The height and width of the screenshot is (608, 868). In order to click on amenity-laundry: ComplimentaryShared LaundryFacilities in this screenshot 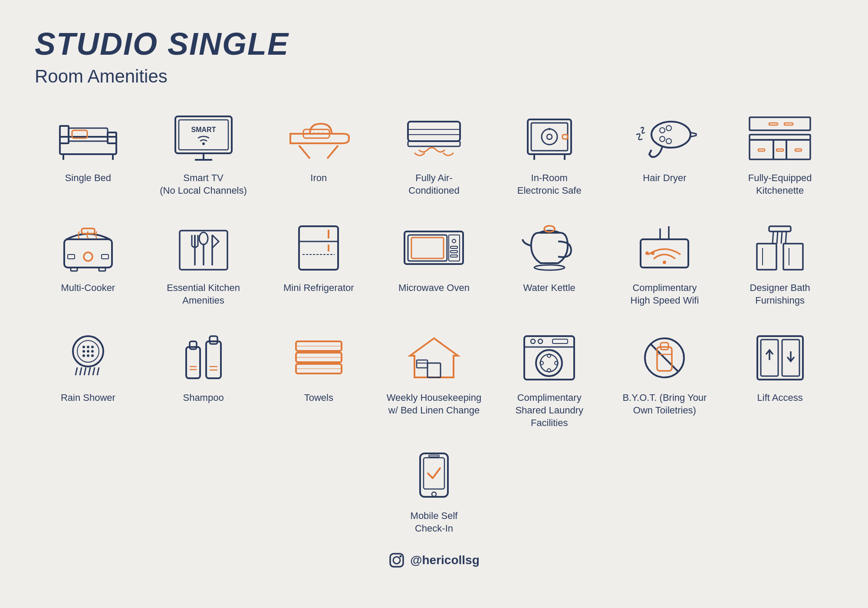, I will do `click(549, 379)`.